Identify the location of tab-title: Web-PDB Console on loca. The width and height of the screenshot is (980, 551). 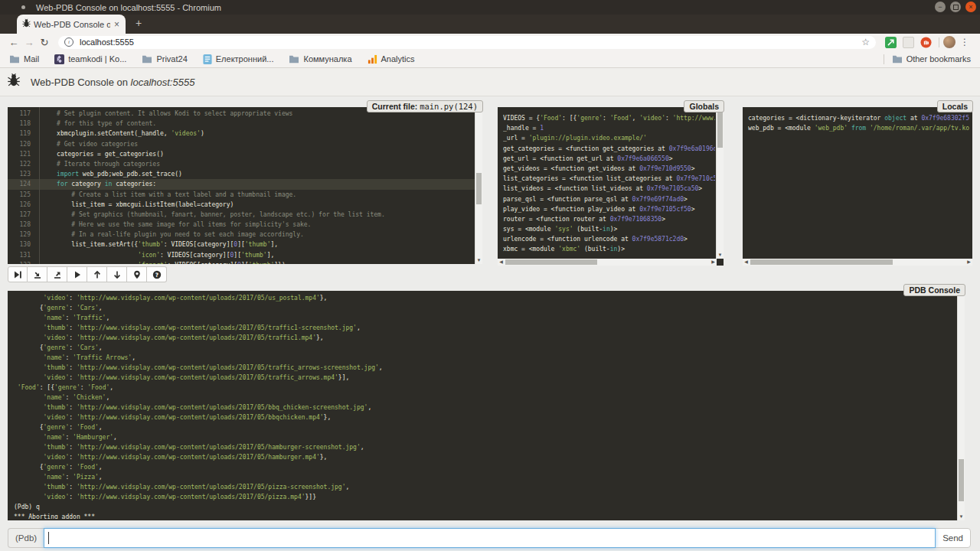
(72, 24).